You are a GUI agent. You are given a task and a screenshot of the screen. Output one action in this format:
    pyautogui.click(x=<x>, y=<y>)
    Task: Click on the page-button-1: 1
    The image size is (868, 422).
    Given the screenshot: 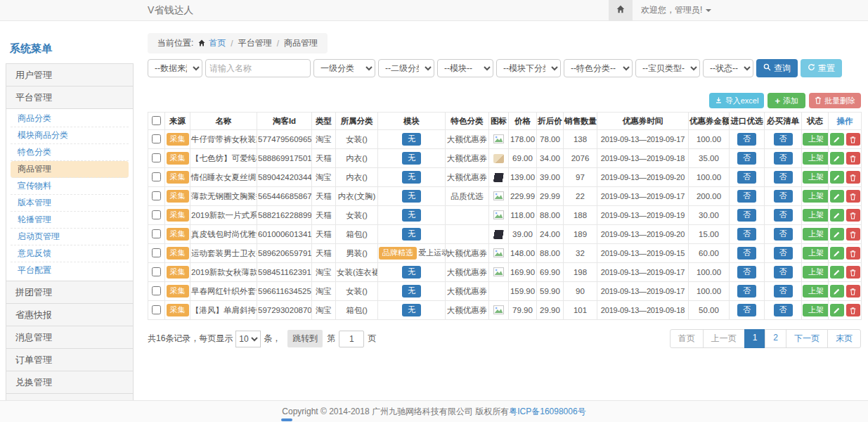 What is the action you would take?
    pyautogui.click(x=755, y=339)
    